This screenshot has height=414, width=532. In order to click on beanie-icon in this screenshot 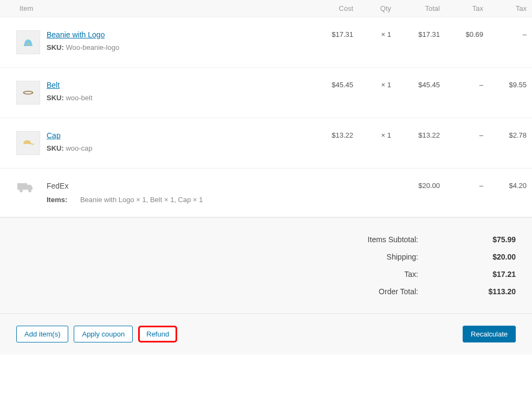, I will do `click(28, 42)`.